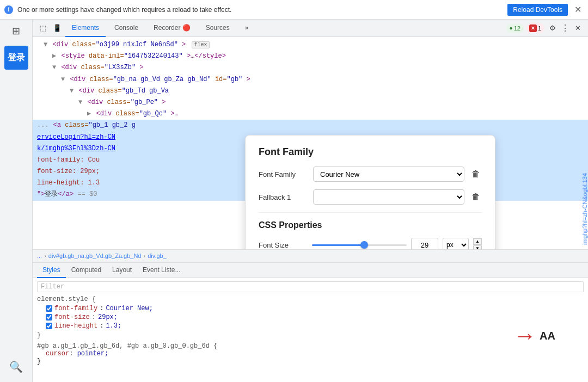 Image resolution: width=588 pixels, height=382 pixels. I want to click on info-icon: i, so click(9, 10).